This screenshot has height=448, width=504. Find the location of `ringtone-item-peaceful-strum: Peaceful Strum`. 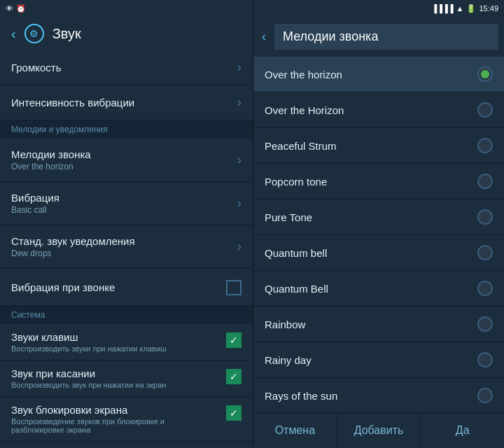

ringtone-item-peaceful-strum: Peaceful Strum is located at coordinates (379, 146).